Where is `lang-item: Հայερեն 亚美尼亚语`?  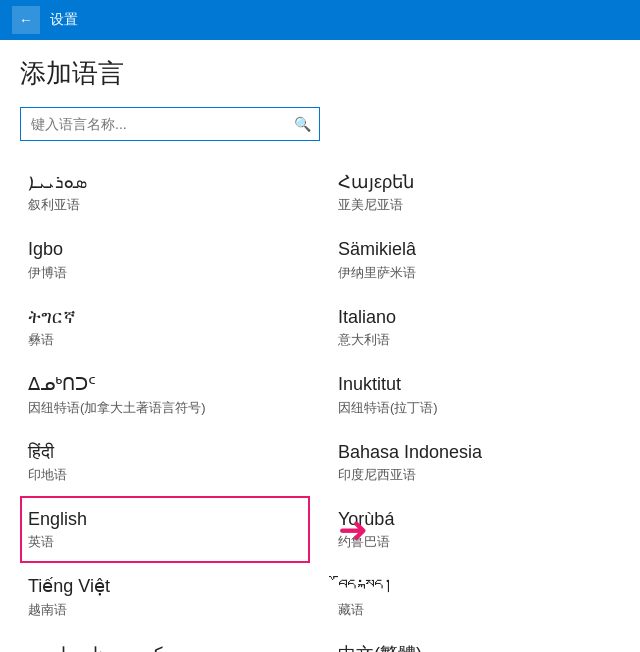
lang-item: Հայερեն 亚美尼亚语 is located at coordinates (475, 192).